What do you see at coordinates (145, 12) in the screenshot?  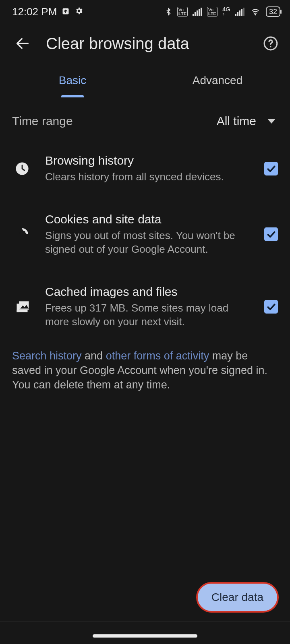 I see `status-bar: 12:02 PM VoLTE VoLTE 4G` at bounding box center [145, 12].